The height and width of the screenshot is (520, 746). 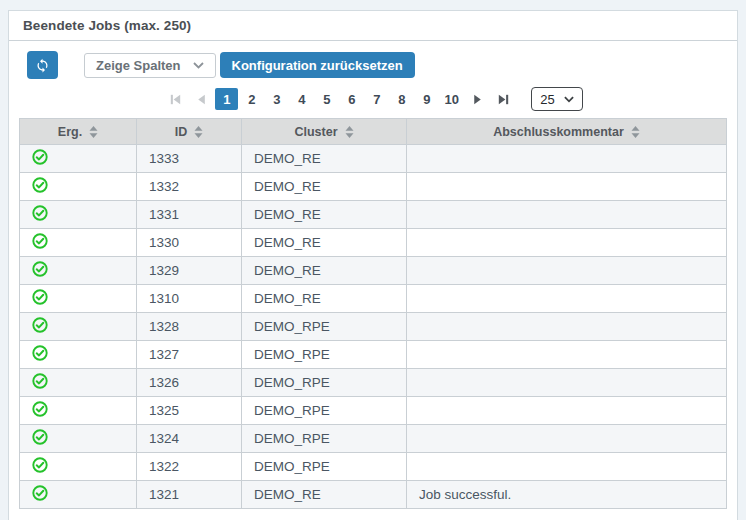 I want to click on next-page-icon, so click(x=478, y=100).